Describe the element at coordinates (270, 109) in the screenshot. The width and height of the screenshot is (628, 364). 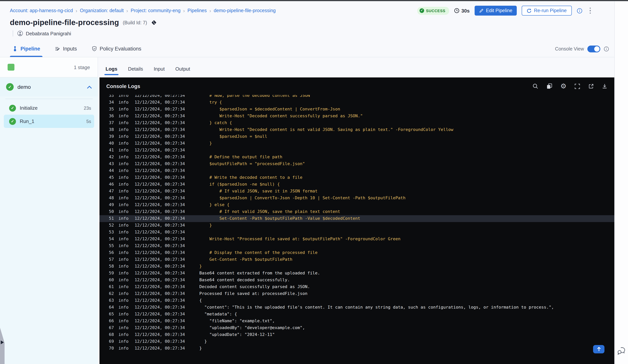
I see `log-message: $parsedJson = $decodedContent | ConvertF…` at that location.